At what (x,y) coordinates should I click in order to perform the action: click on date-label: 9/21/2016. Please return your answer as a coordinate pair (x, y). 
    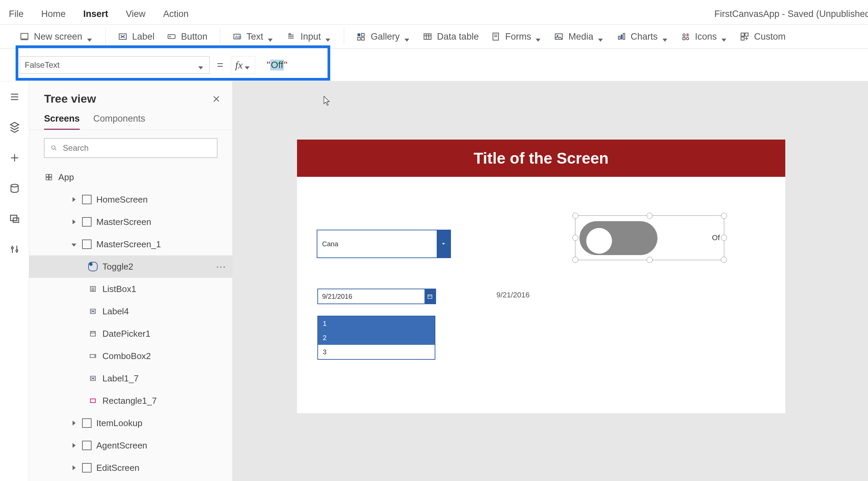
    Looking at the image, I should click on (513, 295).